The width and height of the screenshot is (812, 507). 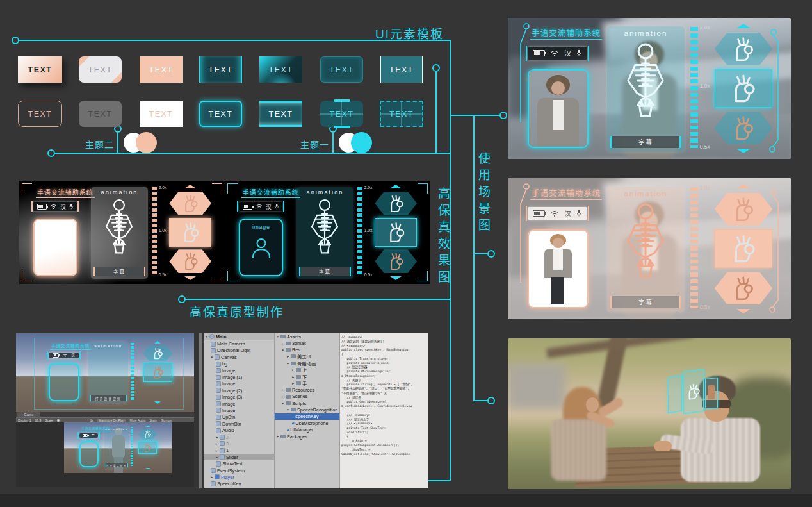 I want to click on button-template-teal-diagonal: TEXT, so click(x=280, y=69).